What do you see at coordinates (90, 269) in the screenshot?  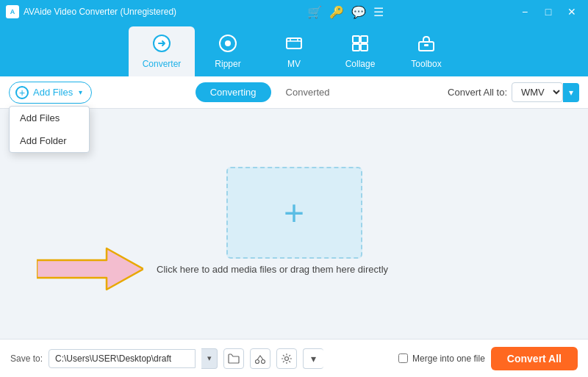 I see `arrow-graphic` at bounding box center [90, 269].